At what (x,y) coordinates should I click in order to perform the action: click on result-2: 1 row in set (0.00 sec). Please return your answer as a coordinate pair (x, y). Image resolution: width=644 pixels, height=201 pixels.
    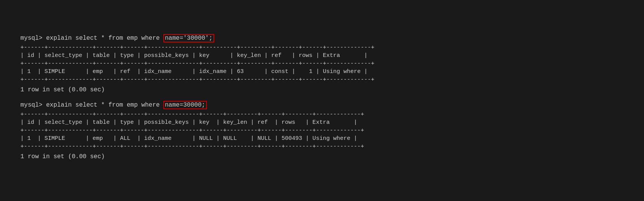
    Looking at the image, I should click on (322, 157).